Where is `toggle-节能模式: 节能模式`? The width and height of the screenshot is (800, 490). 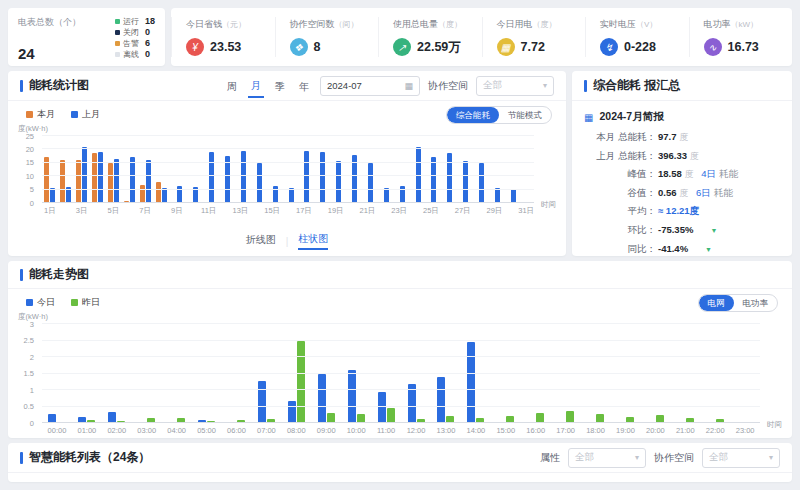 toggle-节能模式: 节能模式 is located at coordinates (525, 115).